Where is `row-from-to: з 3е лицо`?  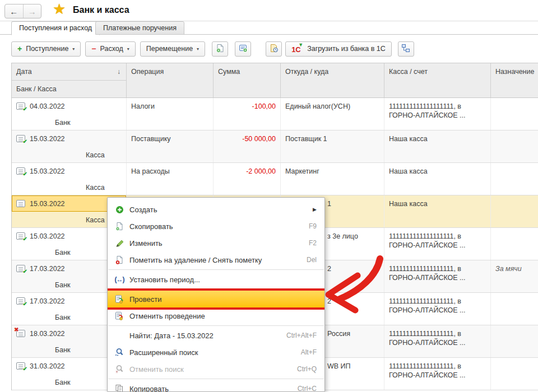 row-from-to: з 3е лицо is located at coordinates (343, 236).